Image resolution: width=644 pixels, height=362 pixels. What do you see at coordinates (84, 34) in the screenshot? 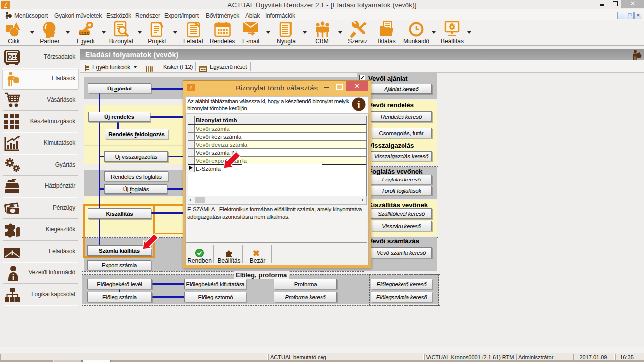
I see `svg-text: 0110` at bounding box center [84, 34].